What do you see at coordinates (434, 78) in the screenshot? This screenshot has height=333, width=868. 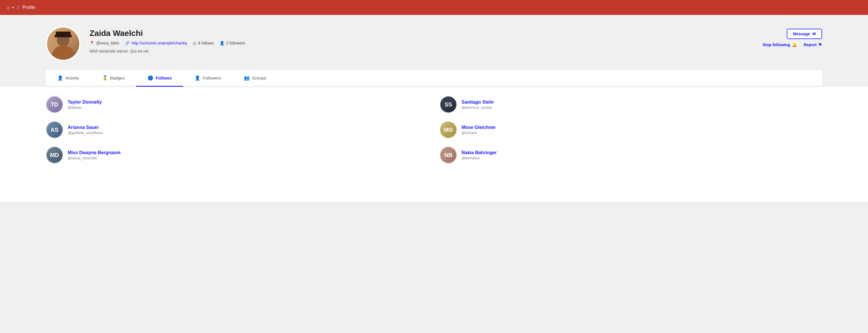 I see `tabs-bar: 👤 Activity 🏅 Badges 🔵 Follows 👤 Follower…` at bounding box center [434, 78].